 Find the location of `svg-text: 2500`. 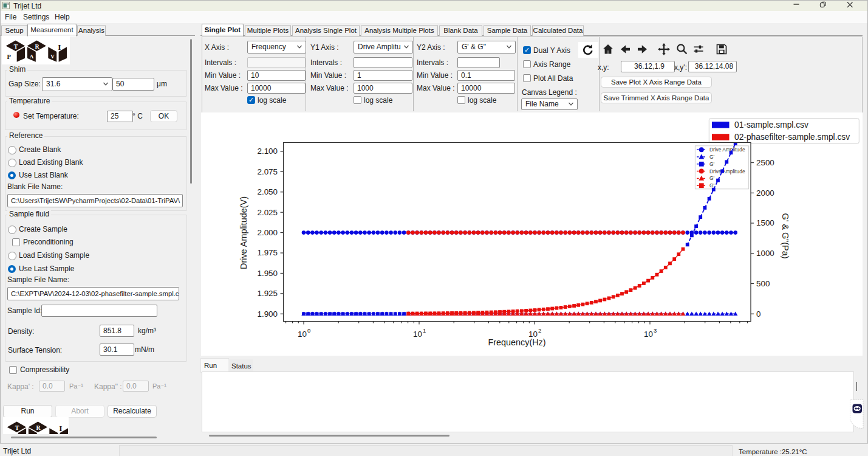

svg-text: 2500 is located at coordinates (765, 163).